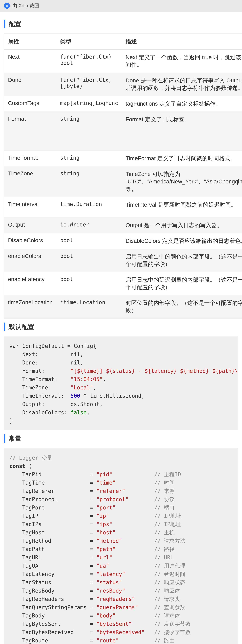  What do you see at coordinates (30, 42) in the screenshot?
I see `th-attr: 属性` at bounding box center [30, 42].